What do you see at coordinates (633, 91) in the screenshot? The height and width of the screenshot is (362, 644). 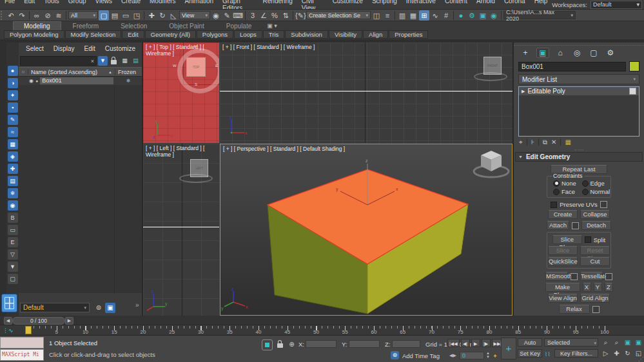 I see `stack-onoff-icon` at bounding box center [633, 91].